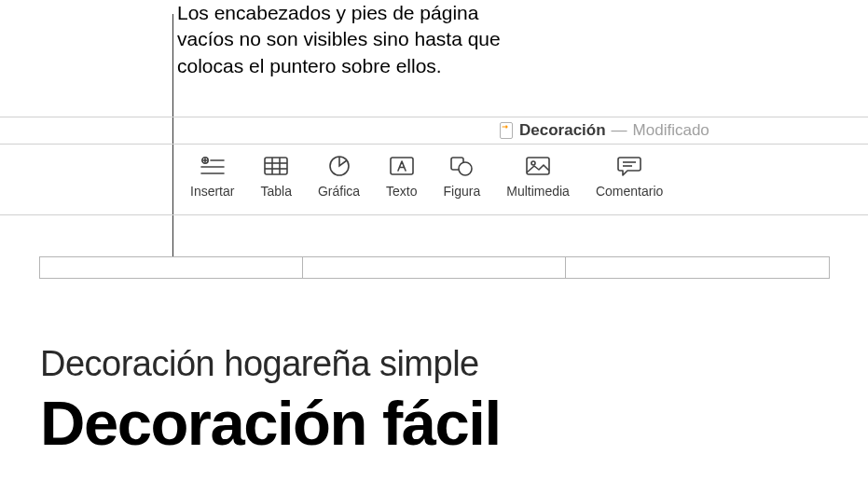  Describe the element at coordinates (172, 268) in the screenshot. I see `header-field-left` at that location.